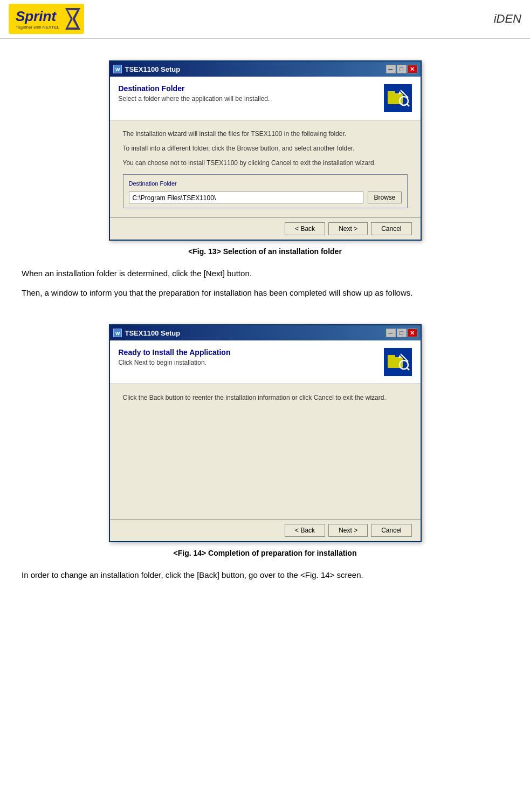  Describe the element at coordinates (265, 169) in the screenshot. I see `fig13-content: The installation wizard will install the…` at that location.